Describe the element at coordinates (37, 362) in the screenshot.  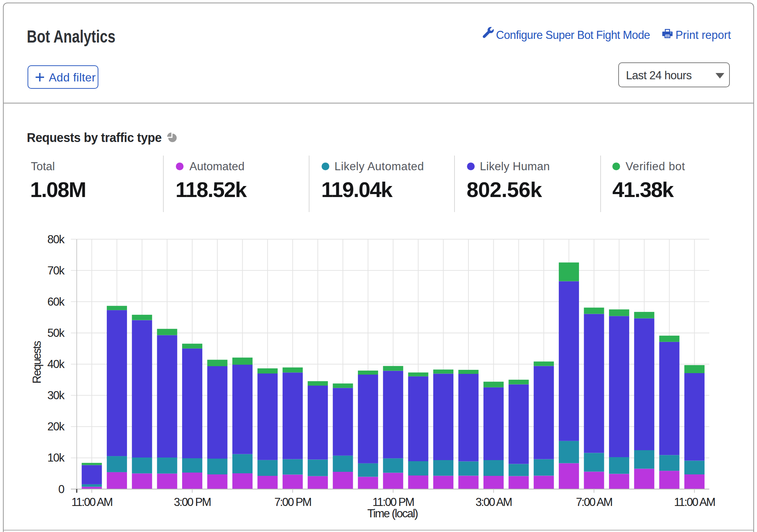
I see `svg-text: Requests` at that location.